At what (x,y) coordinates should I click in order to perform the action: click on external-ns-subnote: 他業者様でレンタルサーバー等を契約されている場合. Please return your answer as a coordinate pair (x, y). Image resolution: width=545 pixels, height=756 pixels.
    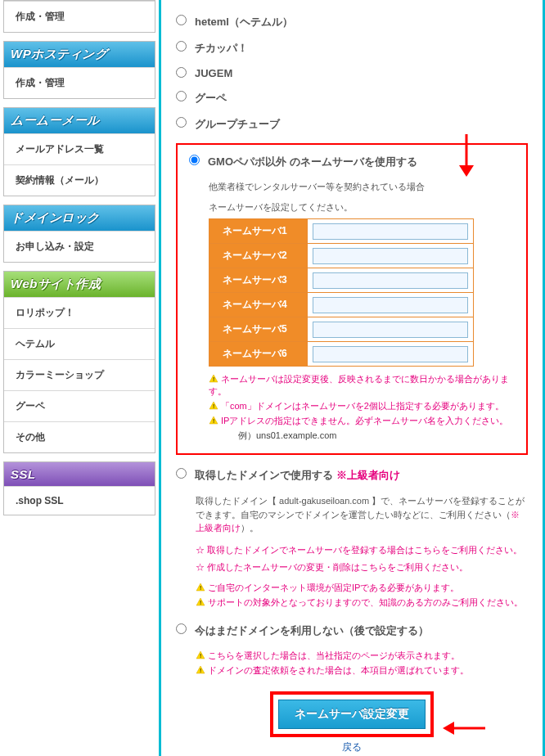
    Looking at the image, I should click on (362, 187).